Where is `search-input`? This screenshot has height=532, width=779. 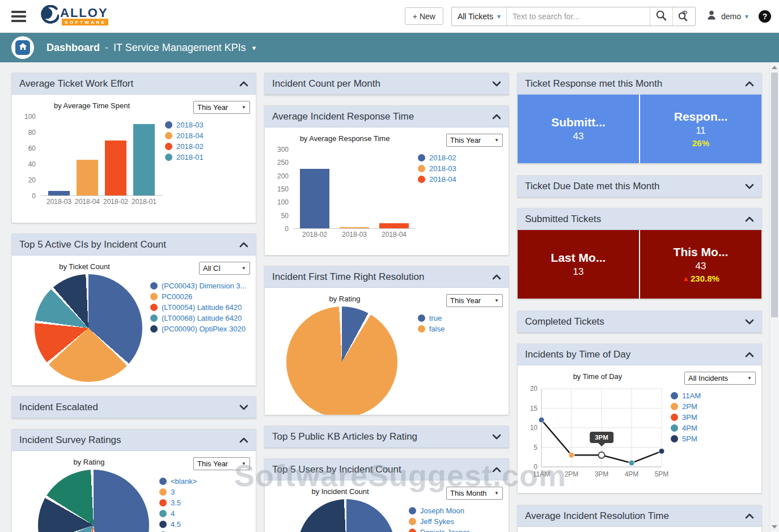 search-input is located at coordinates (578, 16).